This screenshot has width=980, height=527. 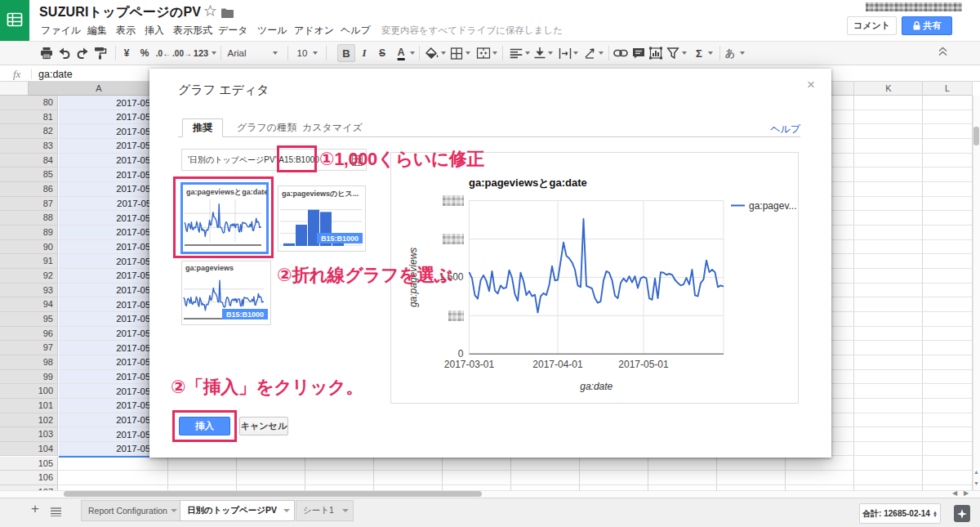 I want to click on formula-bar-value: ga:date, so click(x=56, y=74).